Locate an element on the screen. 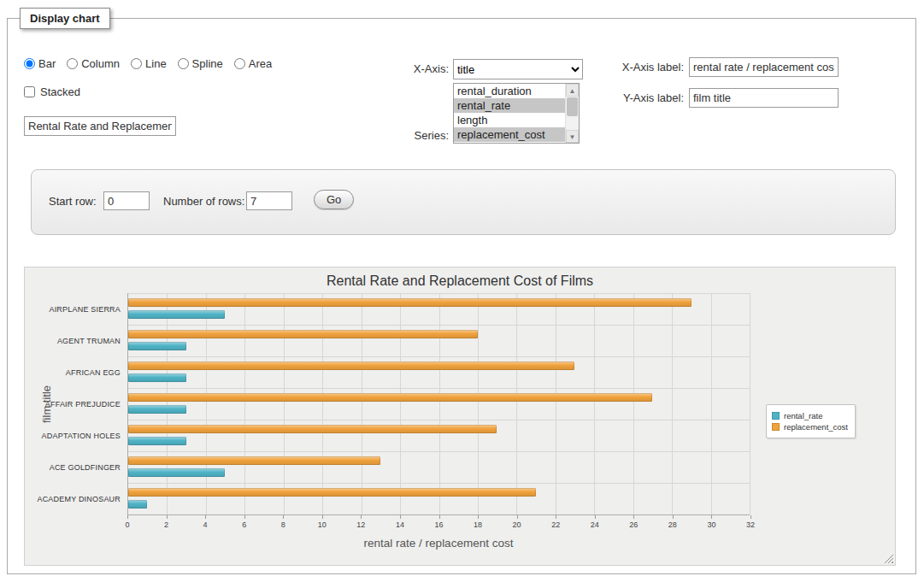 The width and height of the screenshot is (924, 582). x-axis-select-label: X-Axis: is located at coordinates (409, 68).